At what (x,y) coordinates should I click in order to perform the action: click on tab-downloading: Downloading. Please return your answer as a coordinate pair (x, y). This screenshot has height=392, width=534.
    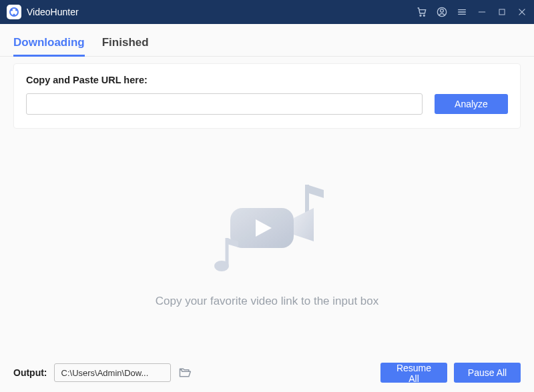
    Looking at the image, I should click on (49, 46).